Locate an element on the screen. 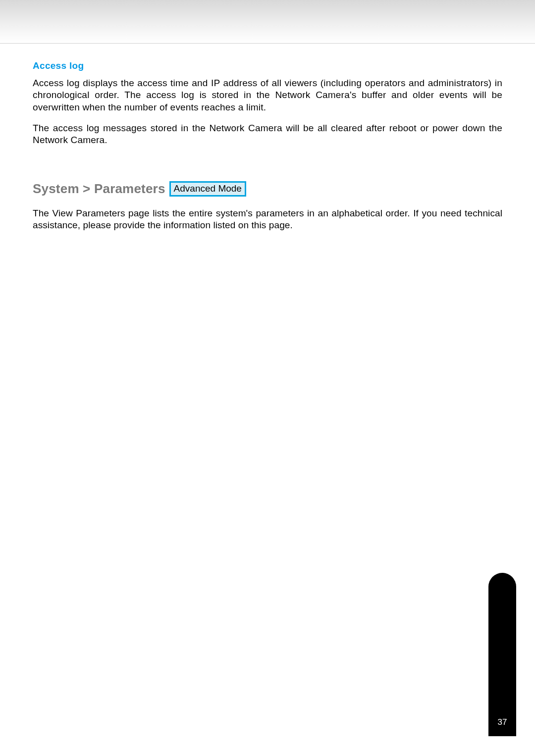 This screenshot has height=756, width=535. access-log-paragraph-2: The access log messages stored in the Ne… is located at coordinates (268, 135).